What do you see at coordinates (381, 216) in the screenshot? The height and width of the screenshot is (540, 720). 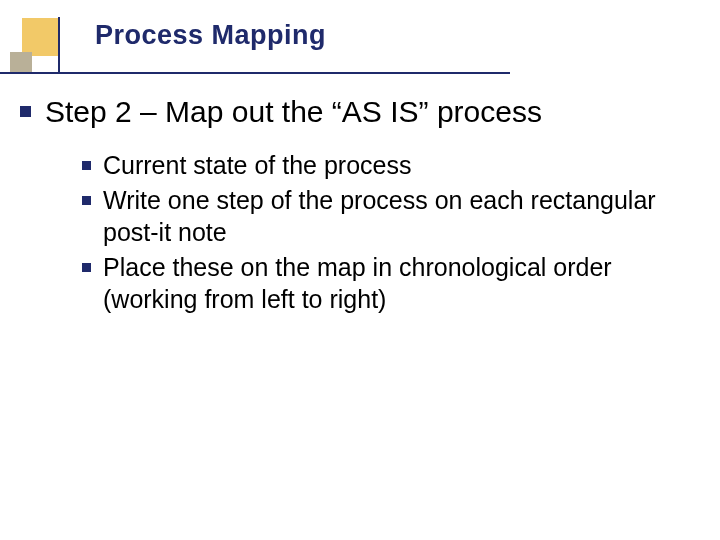 I see `bullet-level2: Write one step of the process on each re…` at bounding box center [381, 216].